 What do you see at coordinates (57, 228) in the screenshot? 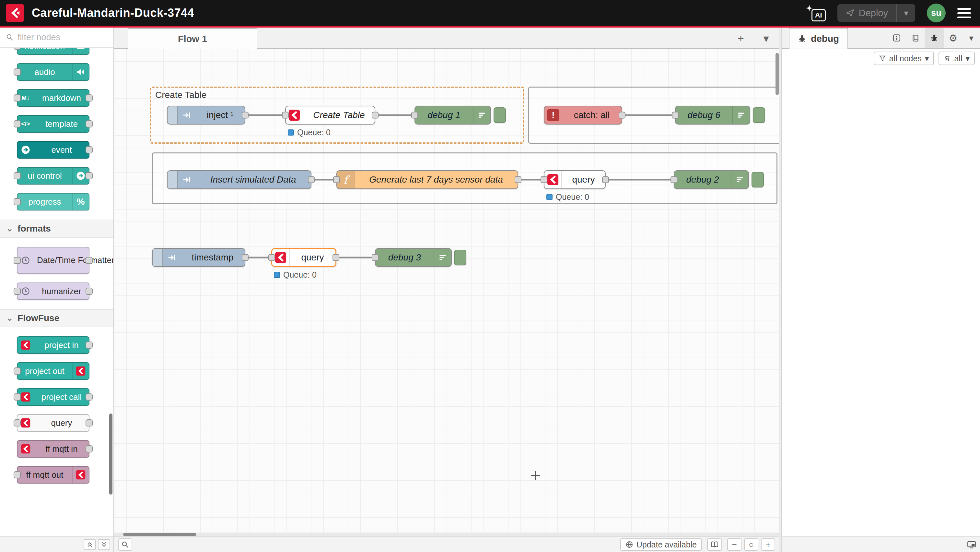
I see `palette-section-formats: ⌄ formats` at bounding box center [57, 228].